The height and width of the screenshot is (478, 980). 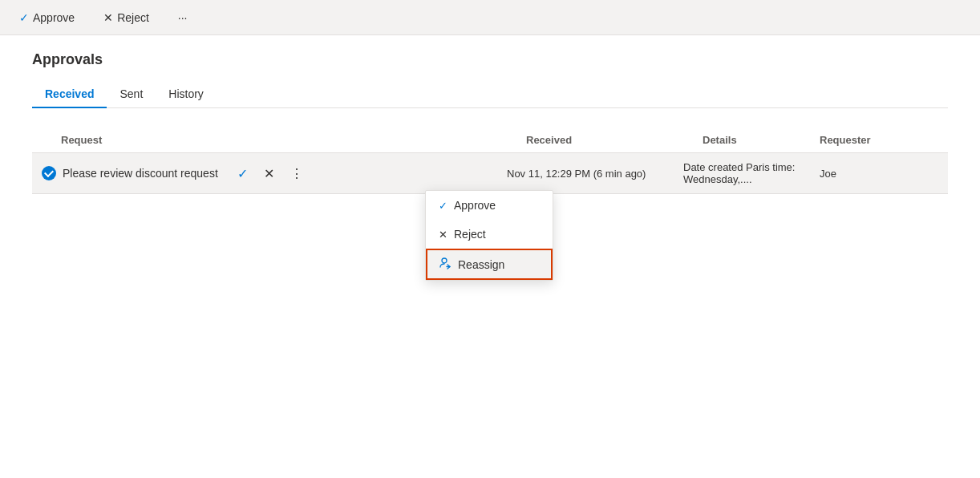 I want to click on tab-history: History, so click(x=186, y=95).